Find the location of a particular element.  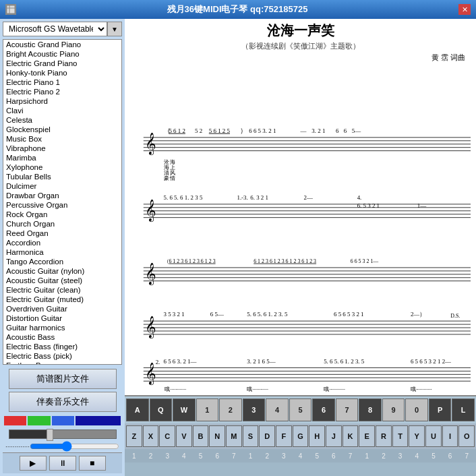

instrument-list-item: Electric Bass (pick) is located at coordinates (62, 356).